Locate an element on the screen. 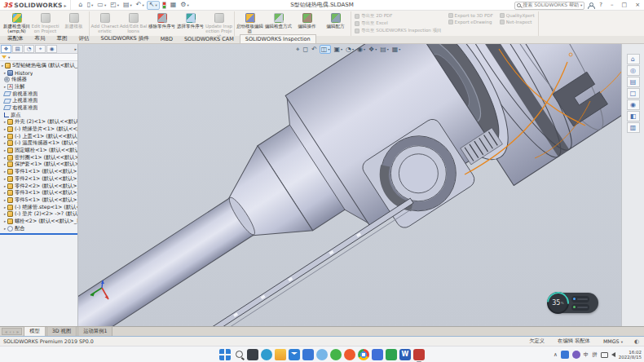  zoom-percent-badge: 35 % is located at coordinates (558, 303).